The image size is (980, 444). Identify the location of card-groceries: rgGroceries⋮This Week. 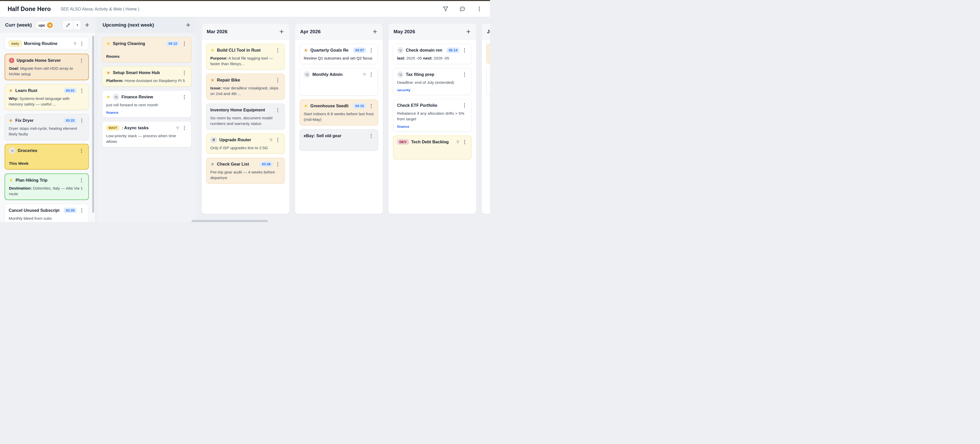
(46, 157).